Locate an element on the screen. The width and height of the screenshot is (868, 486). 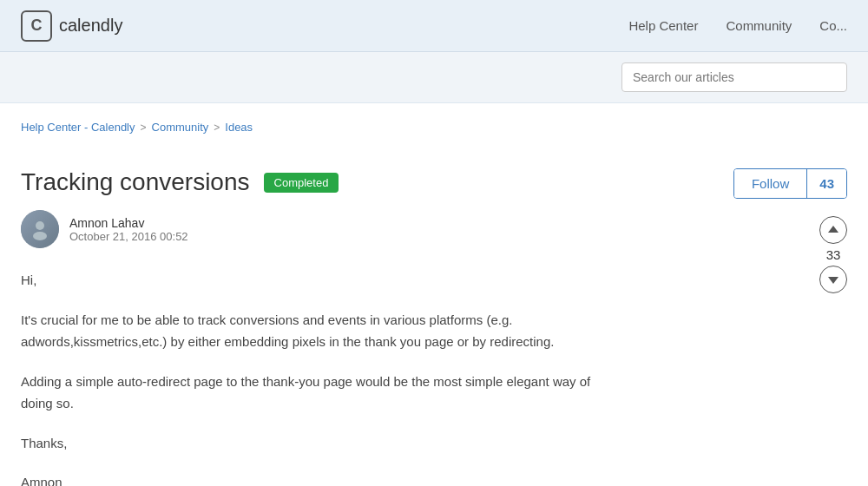
vote-count: 33 is located at coordinates (833, 255).